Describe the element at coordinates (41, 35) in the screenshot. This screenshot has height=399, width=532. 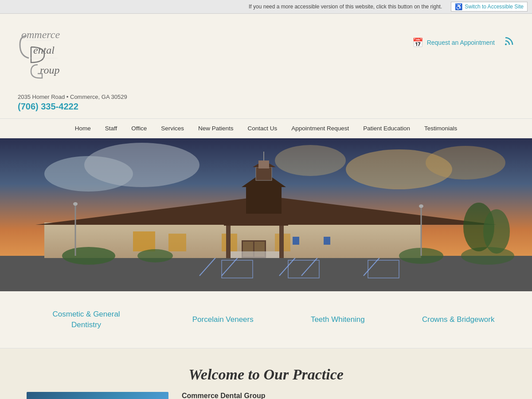
I see `svg-text: ommerce` at that location.